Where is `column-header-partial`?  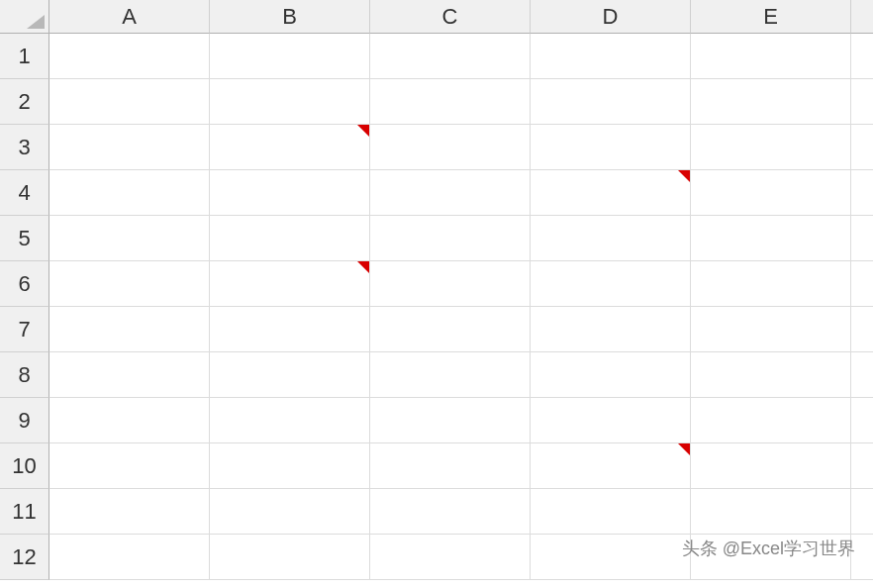 column-header-partial is located at coordinates (862, 17).